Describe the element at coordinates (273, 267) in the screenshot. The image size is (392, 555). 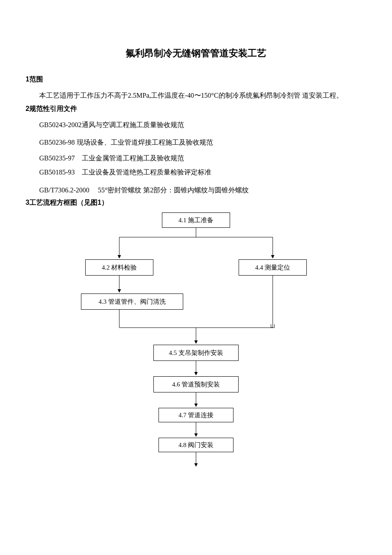
I see `flow-node-44: 4.4 测量定位` at that location.